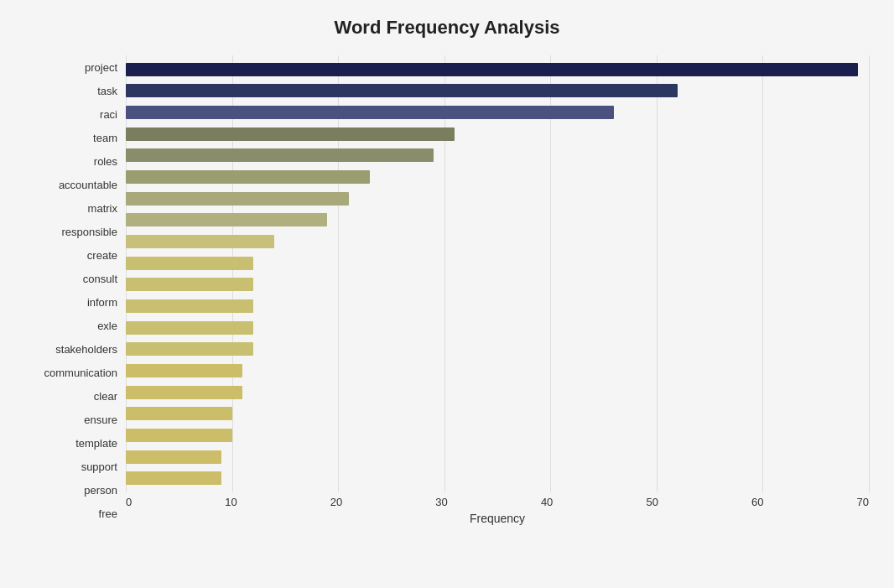 The image size is (894, 588). Describe the element at coordinates (75, 290) in the screenshot. I see `y-labels: projecttaskraciteamrolesaccountablematri…` at that location.